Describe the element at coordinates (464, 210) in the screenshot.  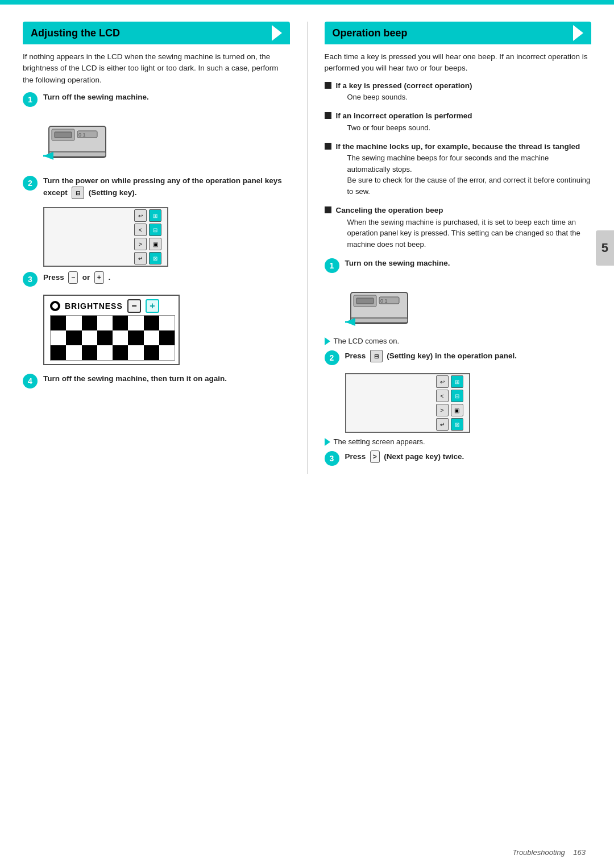
I see `bullet-4-title: Canceling the operation beep` at that location.